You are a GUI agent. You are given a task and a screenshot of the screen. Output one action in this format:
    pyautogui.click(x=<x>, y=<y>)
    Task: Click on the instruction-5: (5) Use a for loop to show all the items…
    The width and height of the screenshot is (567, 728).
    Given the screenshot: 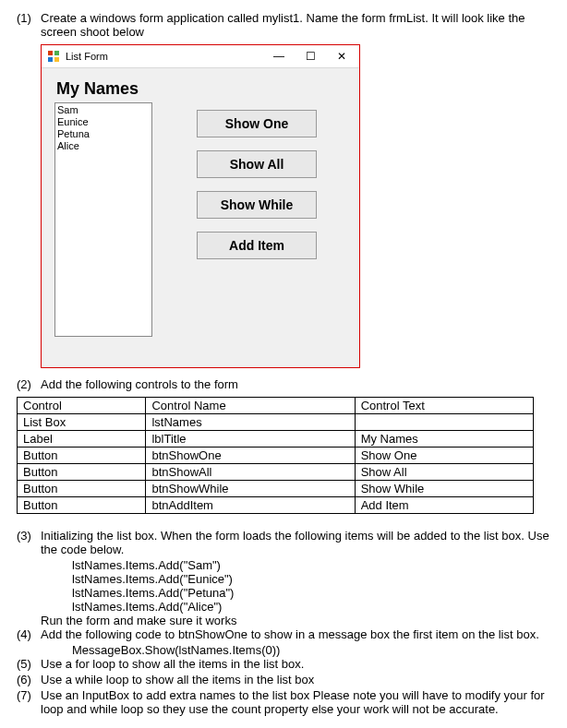 What is the action you would take?
    pyautogui.click(x=284, y=664)
    